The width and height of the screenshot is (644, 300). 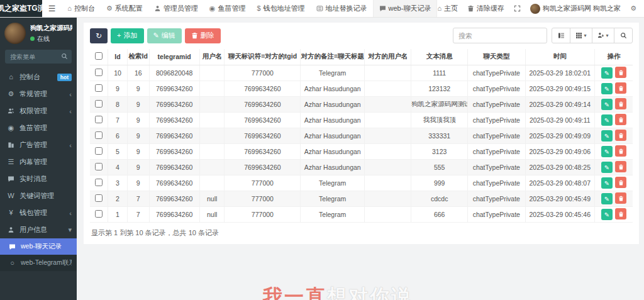 I want to click on sidebar-item-general-manage: ⚙常规管理‹, so click(x=38, y=94).